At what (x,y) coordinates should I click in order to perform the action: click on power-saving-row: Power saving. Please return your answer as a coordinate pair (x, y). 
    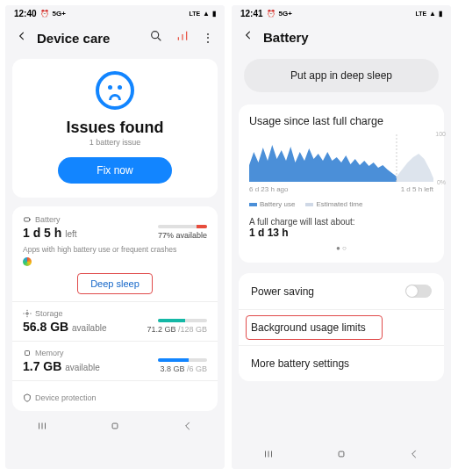
    Looking at the image, I should click on (341, 292).